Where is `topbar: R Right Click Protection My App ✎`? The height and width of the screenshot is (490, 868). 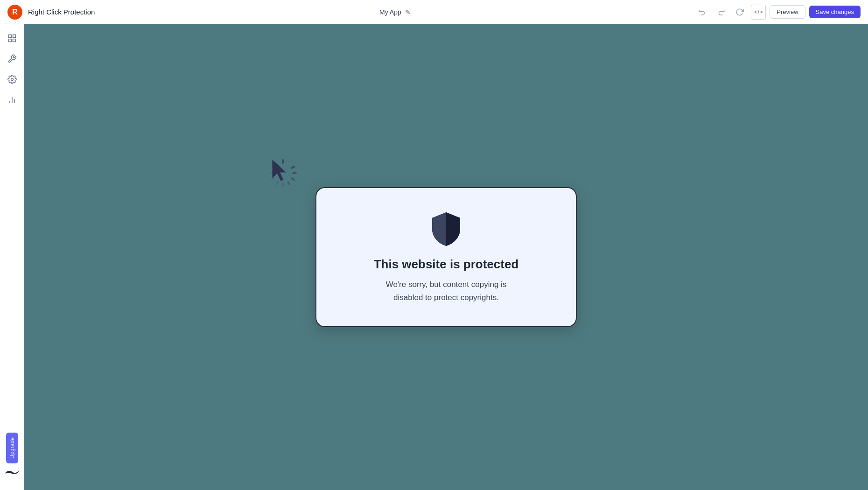
topbar: R Right Click Protection My App ✎ is located at coordinates (434, 12).